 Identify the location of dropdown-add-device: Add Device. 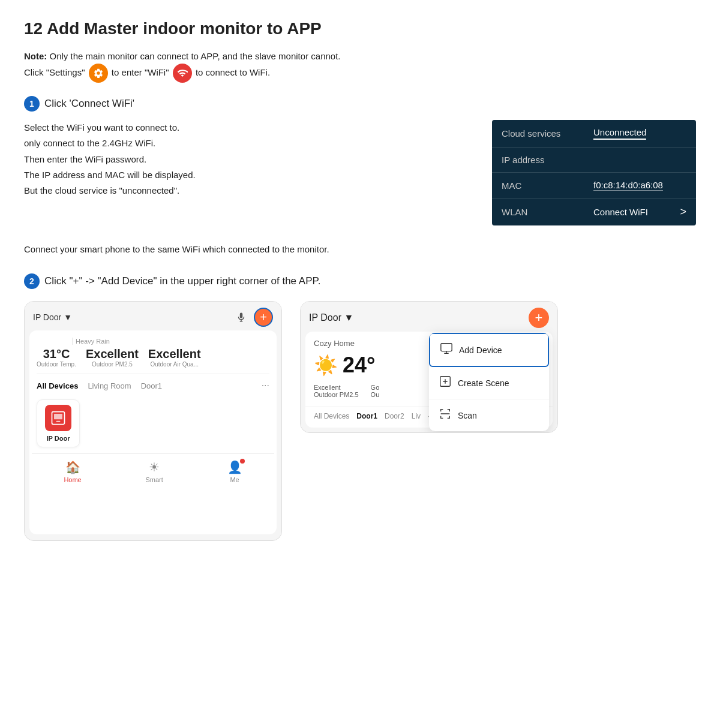
(489, 350).